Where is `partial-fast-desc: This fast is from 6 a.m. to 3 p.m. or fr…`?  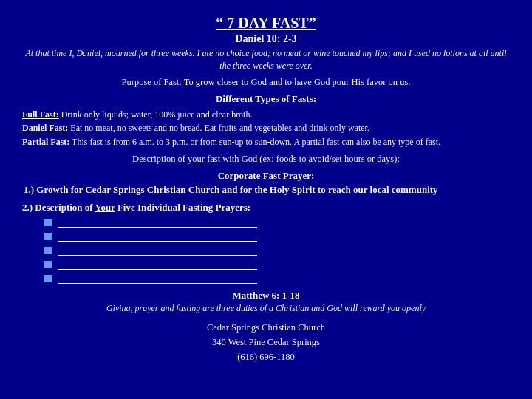 partial-fast-desc: This fast is from 6 a.m. to 3 p.m. or fr… is located at coordinates (256, 142).